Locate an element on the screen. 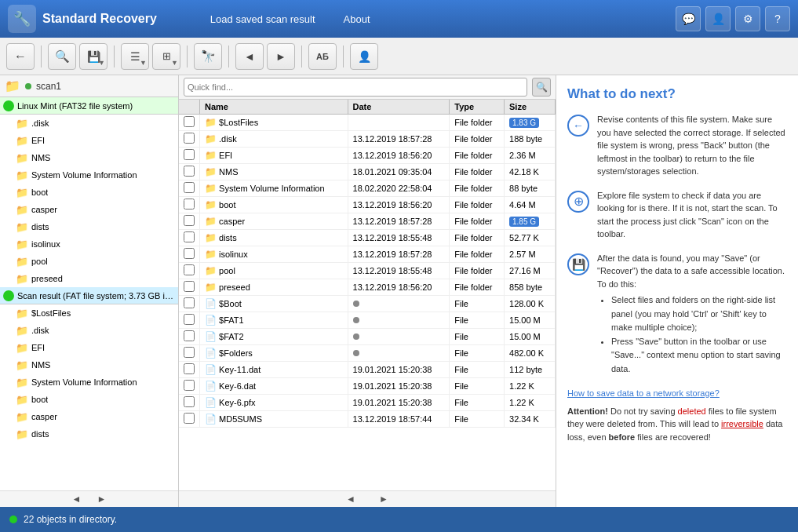  tree-item-isolinux1: 📁 isolinux is located at coordinates (89, 244).